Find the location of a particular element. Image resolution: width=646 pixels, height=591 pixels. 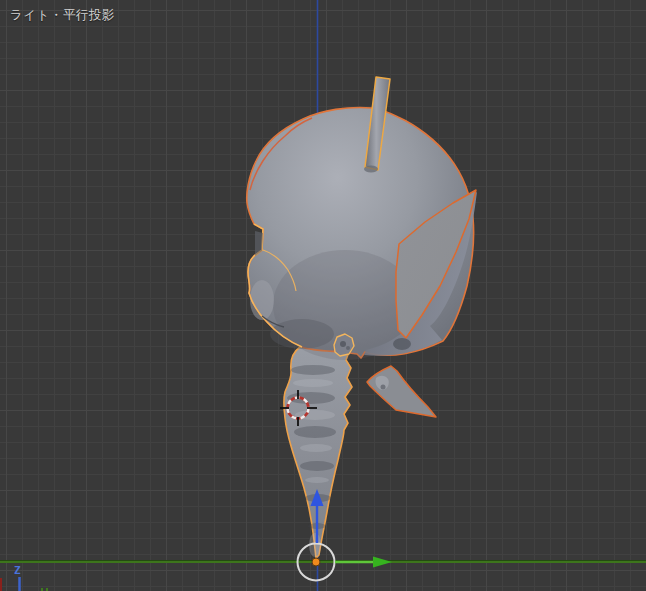

gizmo-y-arrow-head is located at coordinates (382, 562).